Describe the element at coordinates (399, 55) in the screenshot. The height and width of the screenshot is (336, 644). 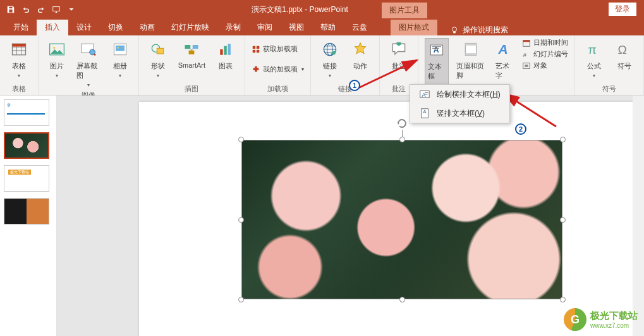
I see `comment-button: 批注` at that location.